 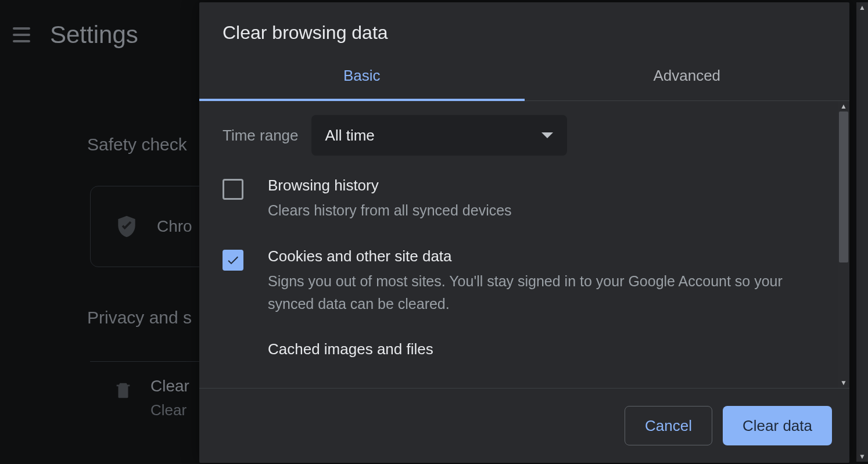 What do you see at coordinates (844, 187) in the screenshot?
I see `scrollbar-thumb` at bounding box center [844, 187].